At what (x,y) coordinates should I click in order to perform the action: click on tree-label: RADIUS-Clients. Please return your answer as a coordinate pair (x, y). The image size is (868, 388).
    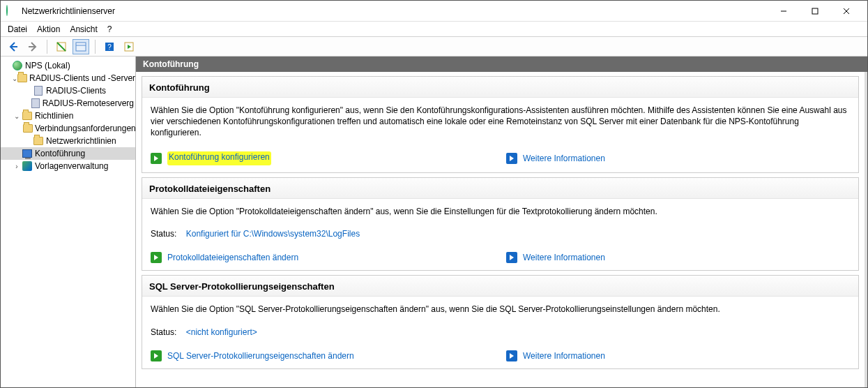
    Looking at the image, I should click on (76, 91).